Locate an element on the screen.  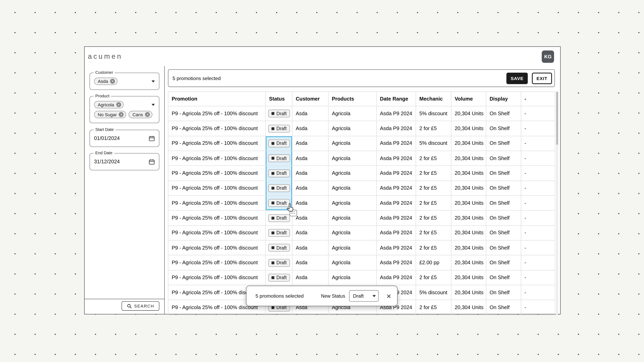
new-status-dropdown: Draft is located at coordinates (364, 296).